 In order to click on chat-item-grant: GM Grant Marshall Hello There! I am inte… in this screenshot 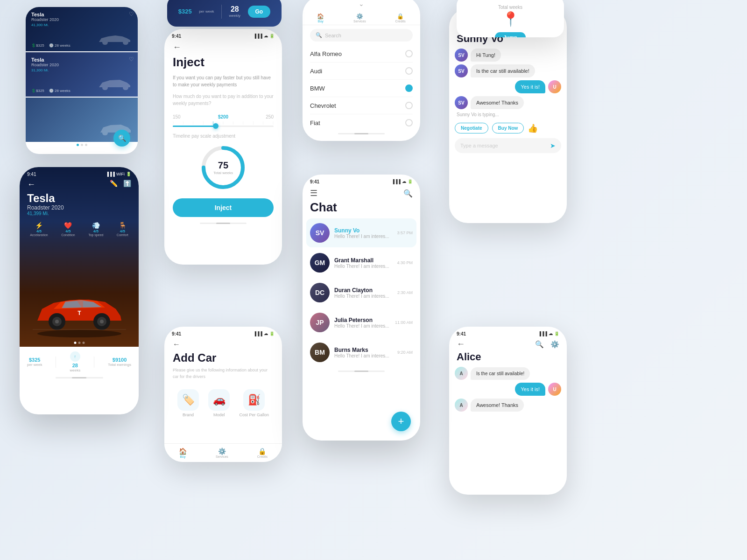, I will do `click(361, 263)`.